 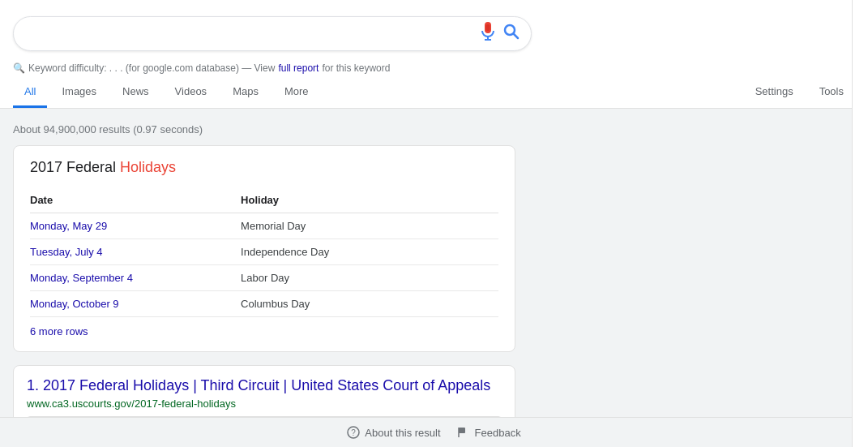 What do you see at coordinates (370, 304) in the screenshot?
I see `holiday-name: Columbus Day` at bounding box center [370, 304].